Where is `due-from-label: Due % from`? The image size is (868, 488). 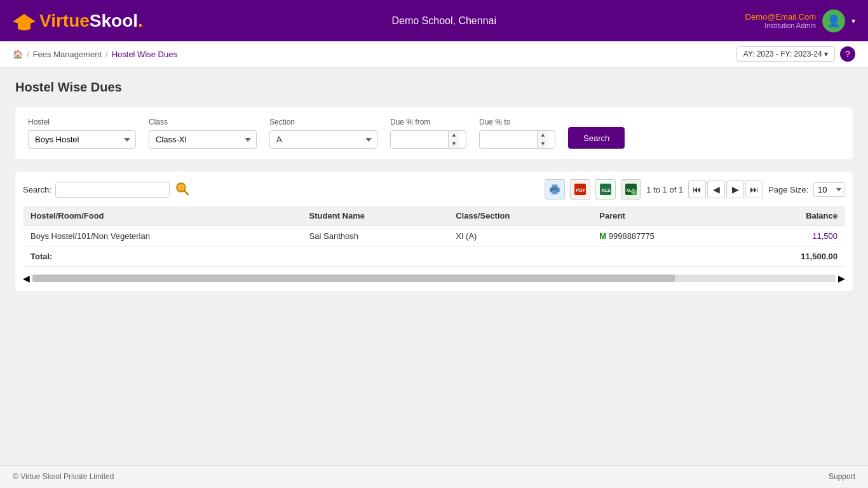
due-from-label: Due % from is located at coordinates (428, 122).